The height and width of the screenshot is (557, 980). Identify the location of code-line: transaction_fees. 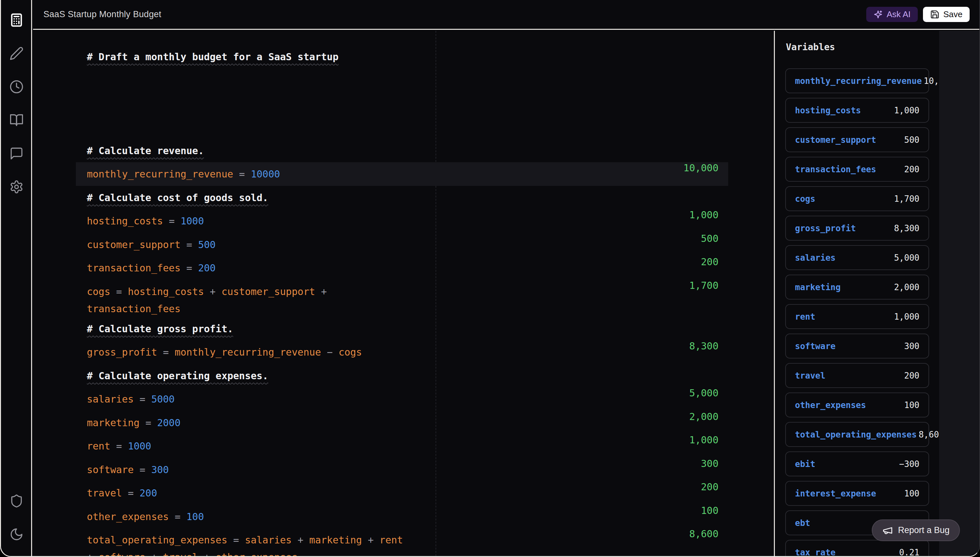
(402, 309).